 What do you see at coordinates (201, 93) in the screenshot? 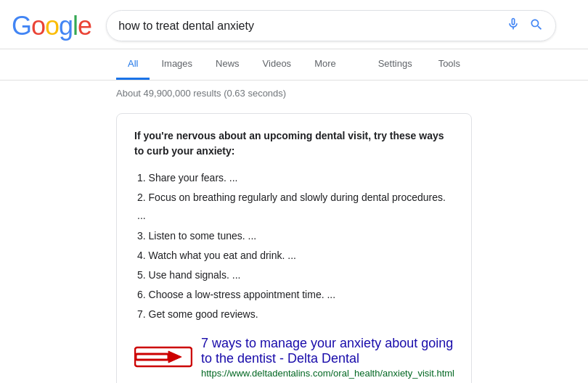
I see `results-count: About 49,900,000 results (0.63 seconds)` at bounding box center [201, 93].